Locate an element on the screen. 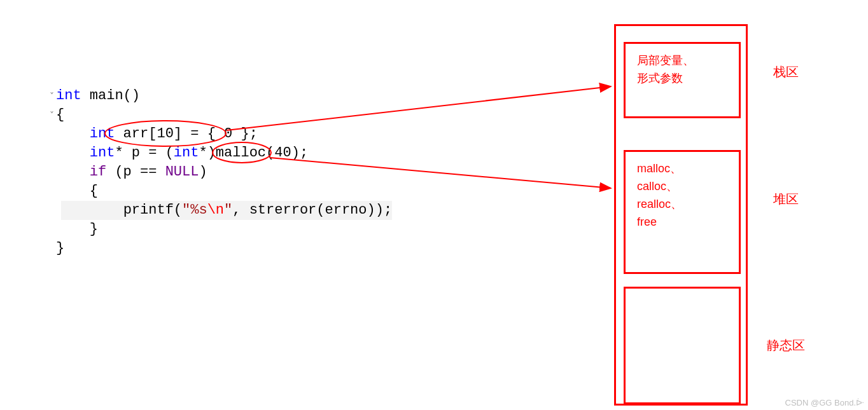  heap-label: 堆区 is located at coordinates (786, 200).